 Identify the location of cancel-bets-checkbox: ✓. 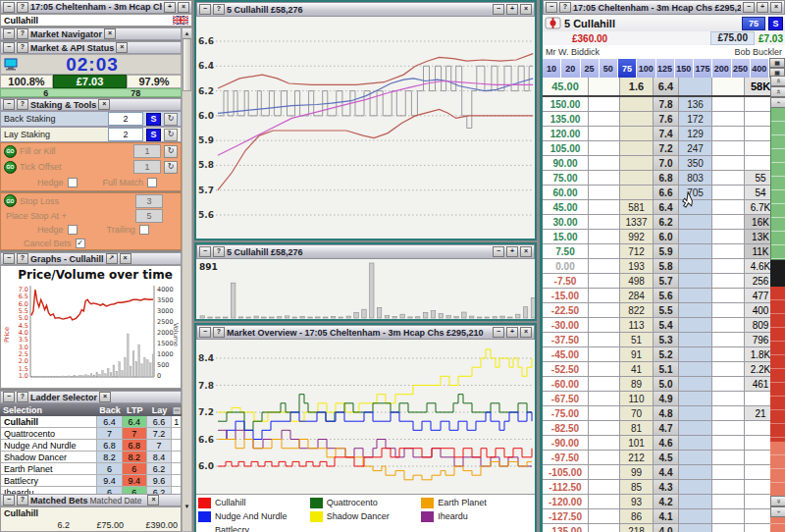
(80, 243).